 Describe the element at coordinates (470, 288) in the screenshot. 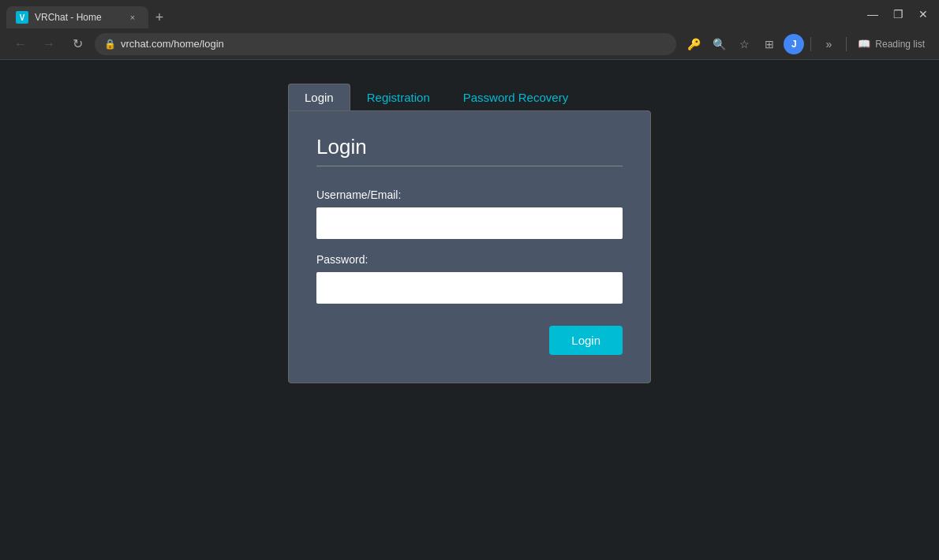

I see `password-input` at that location.